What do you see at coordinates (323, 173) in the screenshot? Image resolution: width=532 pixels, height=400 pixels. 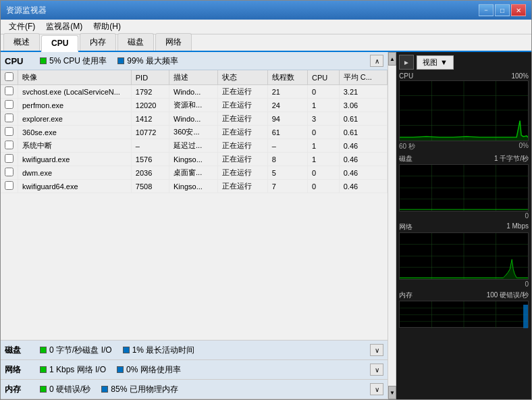 I see `row-cpu: 0` at bounding box center [323, 173].